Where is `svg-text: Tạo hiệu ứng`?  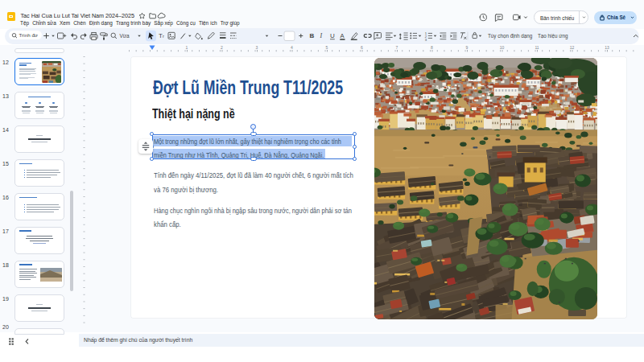
svg-text: Tạo hiệu ứng is located at coordinates (553, 36).